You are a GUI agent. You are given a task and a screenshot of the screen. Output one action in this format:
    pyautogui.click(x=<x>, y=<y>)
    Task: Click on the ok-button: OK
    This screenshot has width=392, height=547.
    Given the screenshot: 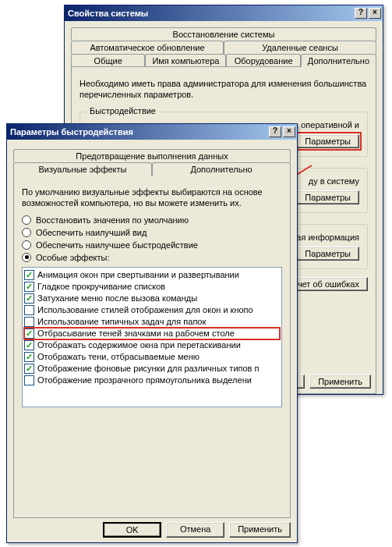 What is the action you would take?
    pyautogui.click(x=132, y=530)
    